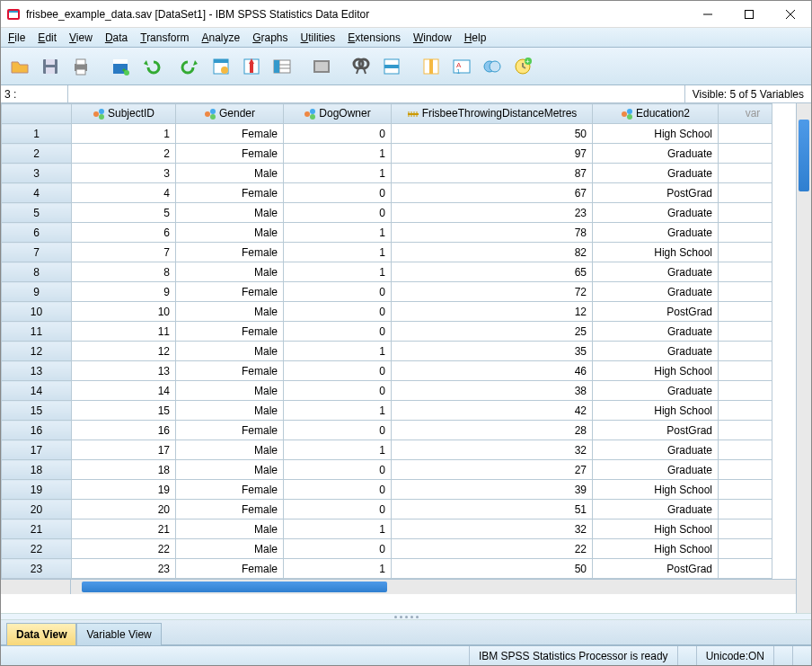 The height and width of the screenshot is (666, 812). Describe the element at coordinates (492, 371) in the screenshot. I see `cell: 46` at that location.